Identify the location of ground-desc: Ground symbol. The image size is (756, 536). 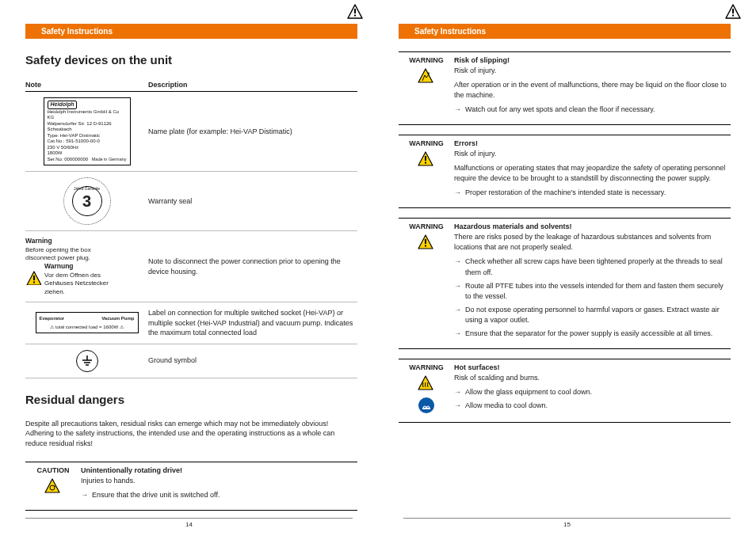
(253, 361).